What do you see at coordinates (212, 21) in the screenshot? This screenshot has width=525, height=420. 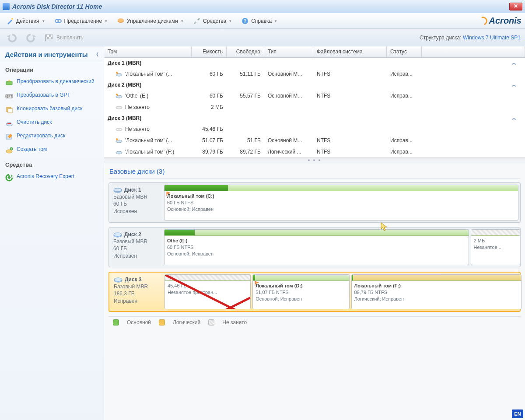 I see `menu-tools: Средства▾` at bounding box center [212, 21].